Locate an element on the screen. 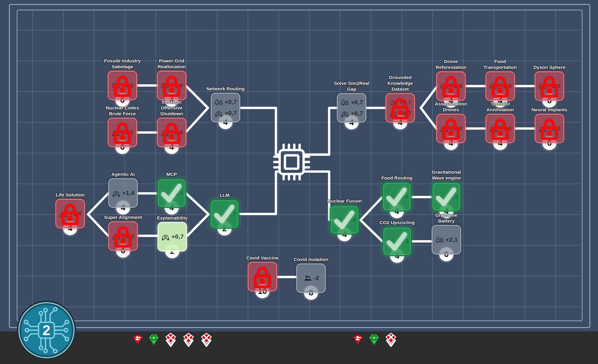 The width and height of the screenshot is (598, 364). food-transportation-button: +1,4 is located at coordinates (500, 86).